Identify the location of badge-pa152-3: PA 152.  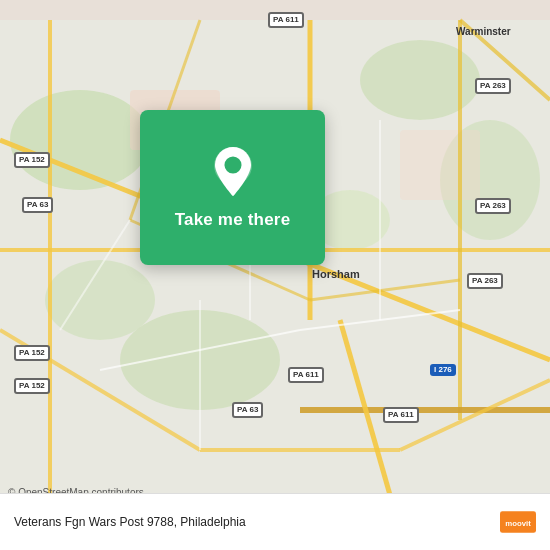
(32, 386).